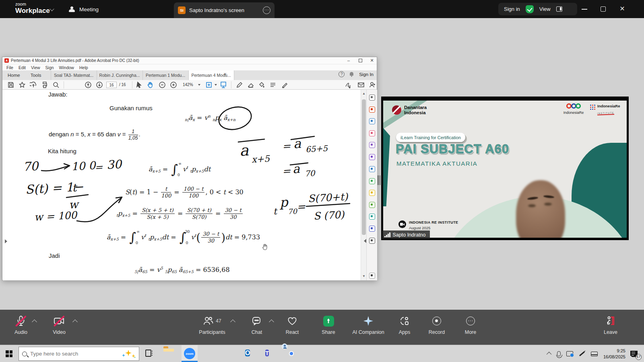 The height and width of the screenshot is (362, 644). Describe the element at coordinates (22, 68) in the screenshot. I see `menu-item: Edit` at that location.